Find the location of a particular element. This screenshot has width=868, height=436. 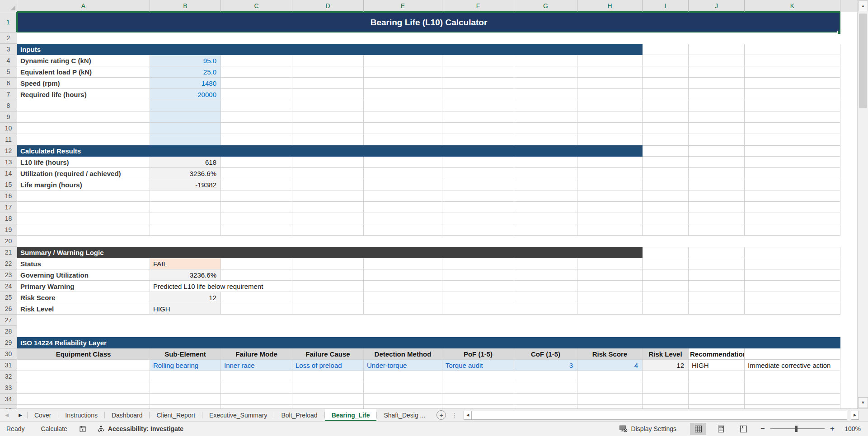

cell-D31: Loss of preload is located at coordinates (328, 366).